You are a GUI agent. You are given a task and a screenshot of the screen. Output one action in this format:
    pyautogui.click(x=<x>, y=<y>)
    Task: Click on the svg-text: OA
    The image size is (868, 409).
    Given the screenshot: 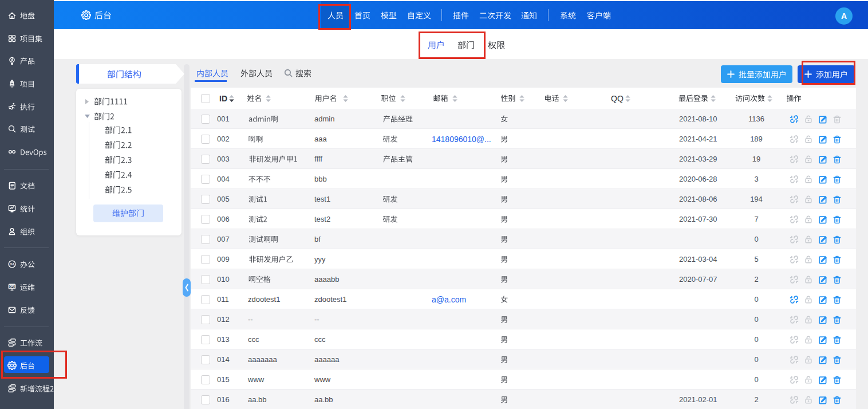 What is the action you would take?
    pyautogui.click(x=12, y=264)
    